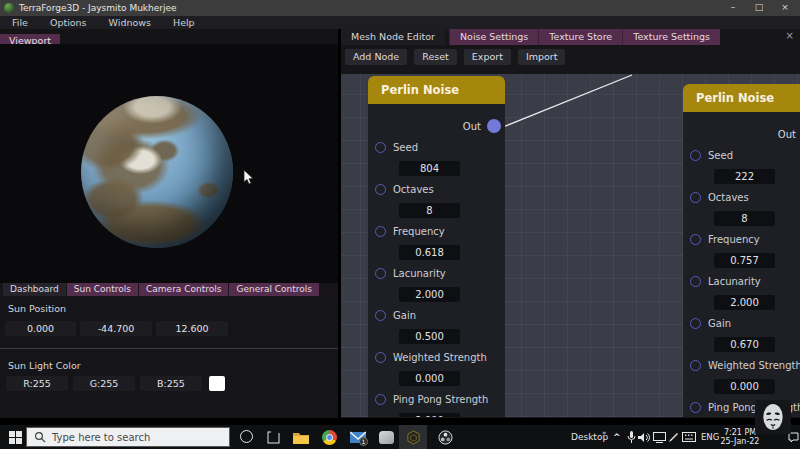 The image size is (800, 449). What do you see at coordinates (542, 57) in the screenshot?
I see `import-button: Import` at bounding box center [542, 57].